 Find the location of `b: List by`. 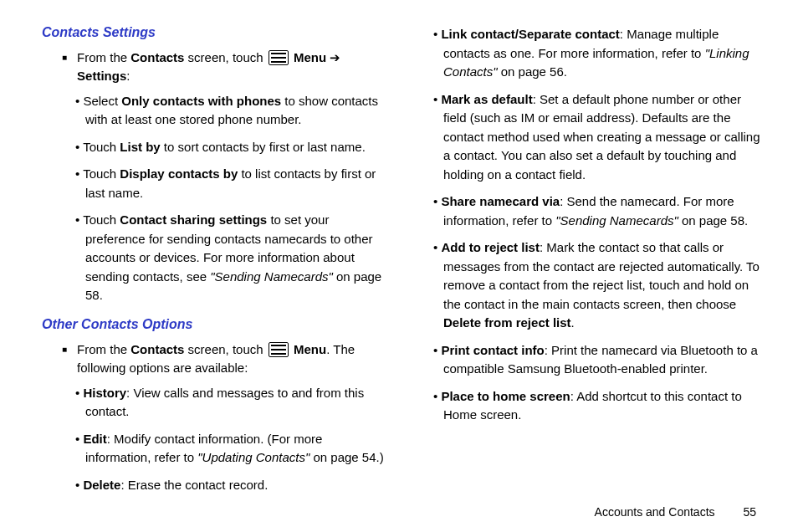

b: List by is located at coordinates (140, 147).